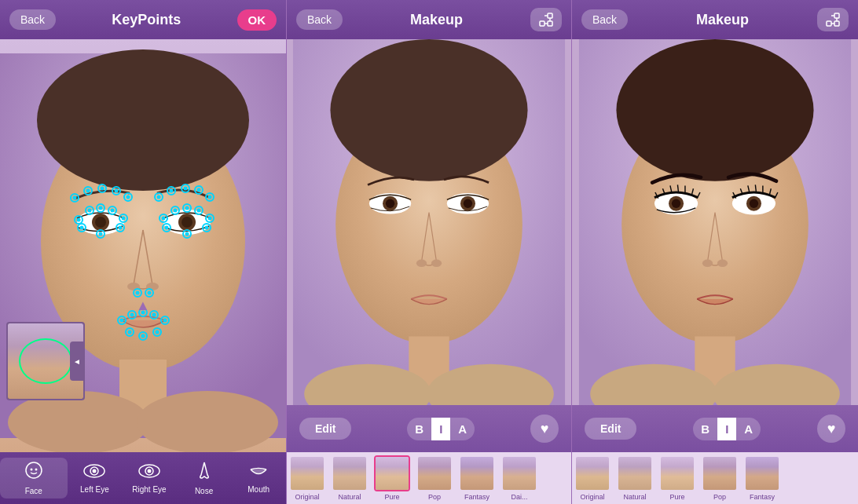 This screenshot has height=504, width=858. Describe the element at coordinates (350, 478) in the screenshot. I see `preset-natural-1: Natural` at that location.